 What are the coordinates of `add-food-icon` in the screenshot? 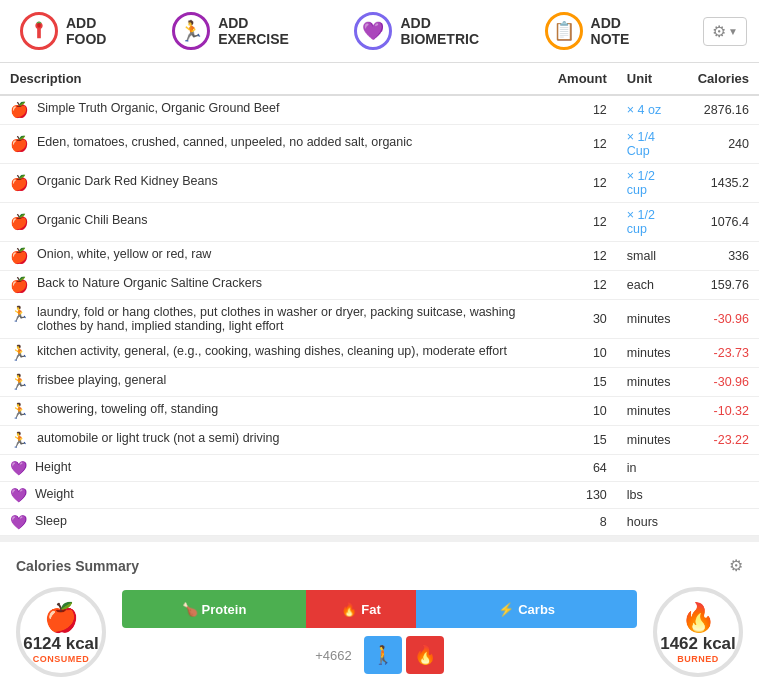 It's located at (39, 31).